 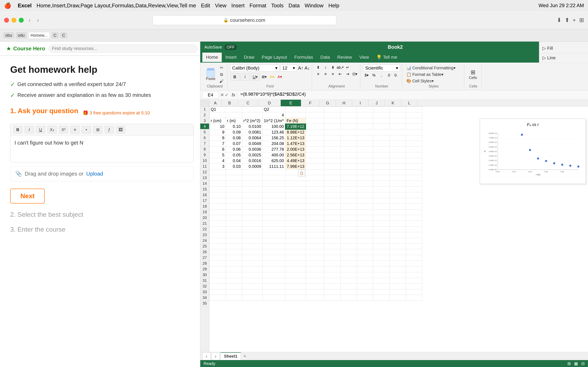 I want to click on cell-C11: 0.0009, so click(x=252, y=167).